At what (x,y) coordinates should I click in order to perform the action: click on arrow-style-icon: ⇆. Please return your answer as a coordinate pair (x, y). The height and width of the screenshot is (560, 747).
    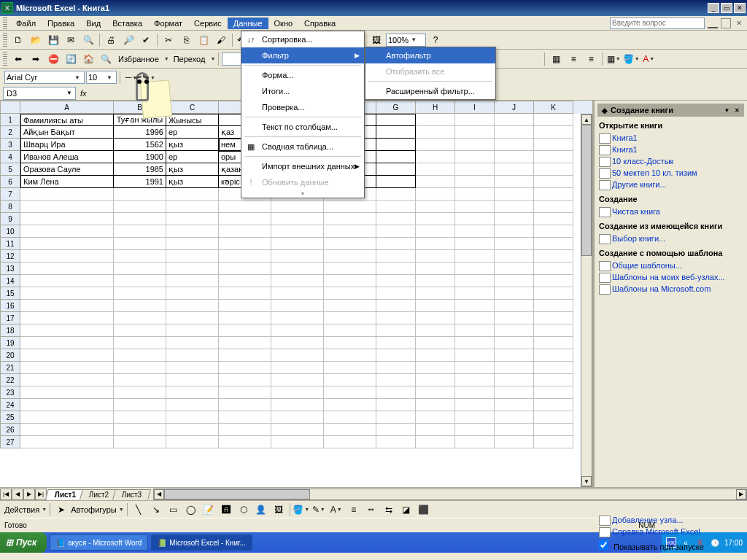
    Looking at the image, I should click on (389, 510).